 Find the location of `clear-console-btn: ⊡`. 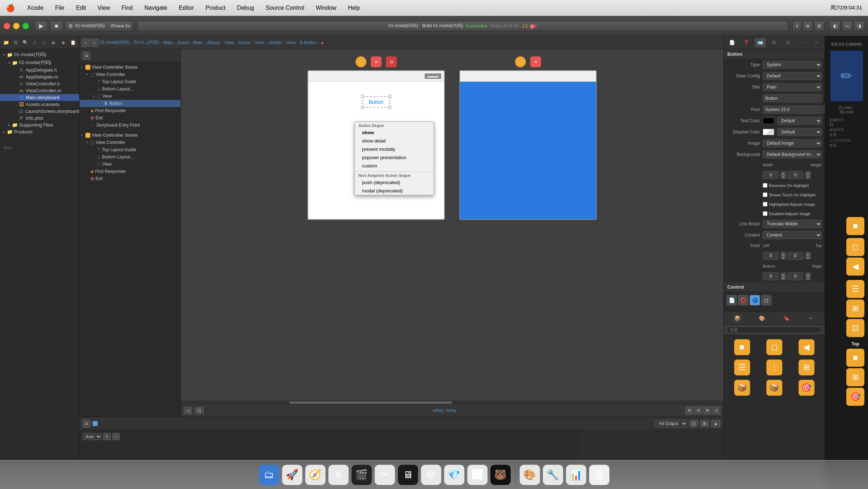

clear-console-btn: ⊡ is located at coordinates (694, 424).